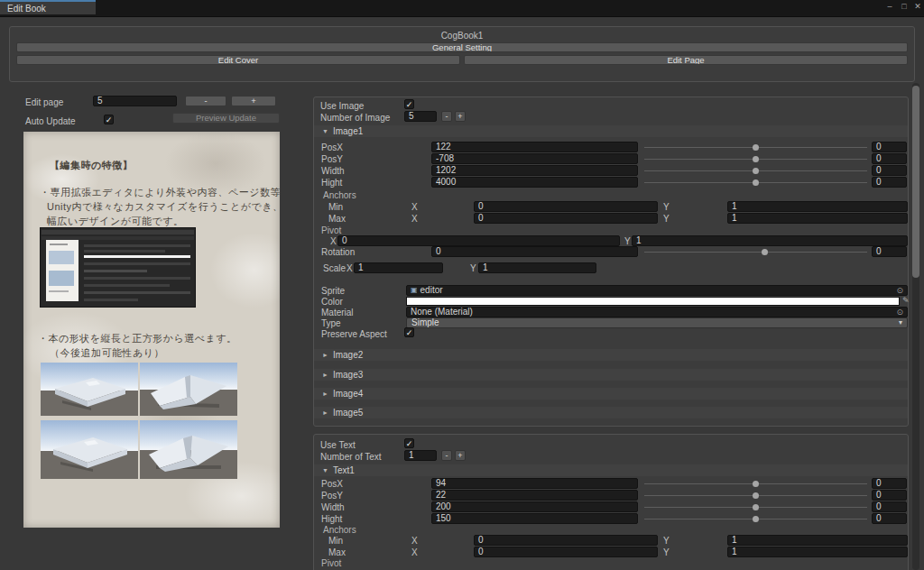 The image size is (924, 570). Describe the element at coordinates (410, 105) in the screenshot. I see `use-image-checkbox` at that location.